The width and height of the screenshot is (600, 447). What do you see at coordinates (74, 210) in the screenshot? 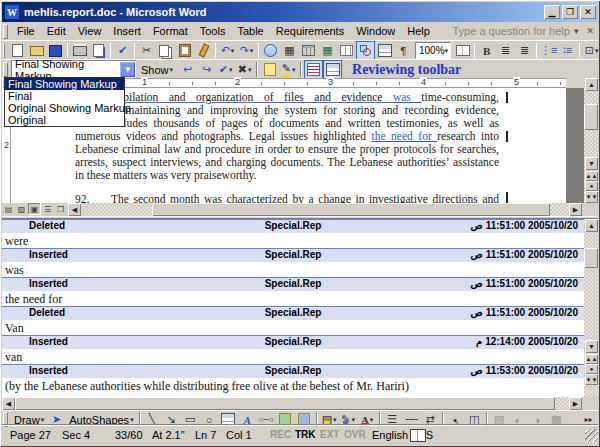
I see `scroll-left-icon: ◀` at bounding box center [74, 210].